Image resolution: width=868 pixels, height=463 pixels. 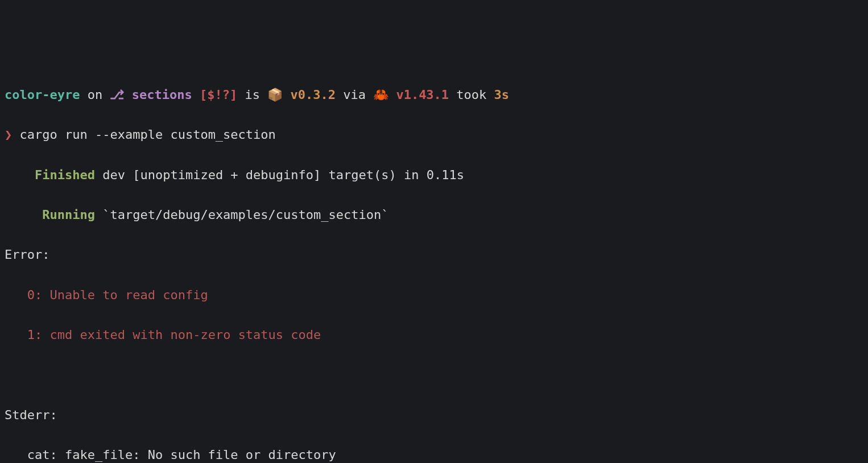 What do you see at coordinates (280, 175) in the screenshot?
I see `finished-rest: dev [unoptimized + debuginfo] target(s) …` at bounding box center [280, 175].